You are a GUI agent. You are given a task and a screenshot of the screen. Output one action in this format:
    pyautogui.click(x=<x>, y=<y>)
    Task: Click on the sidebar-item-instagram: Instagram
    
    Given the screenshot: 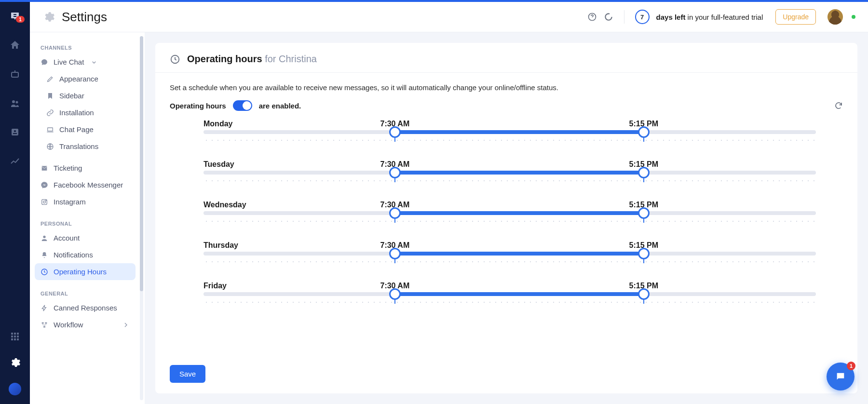 What is the action you would take?
    pyautogui.click(x=85, y=202)
    